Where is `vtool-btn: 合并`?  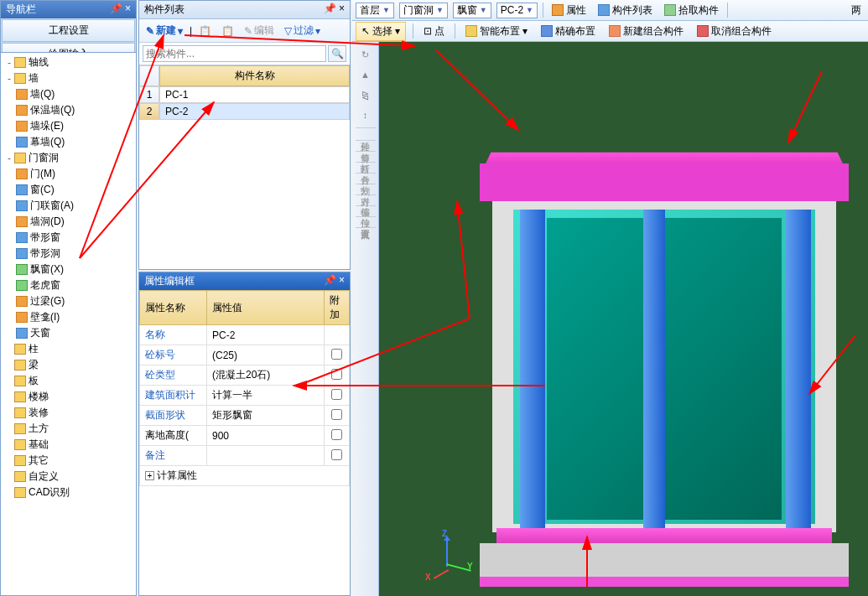
vtool-btn: 合并 is located at coordinates (366, 168).